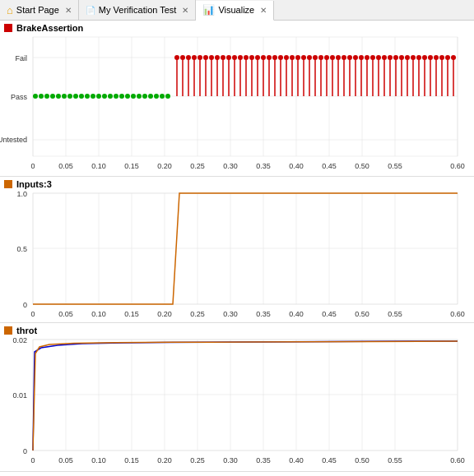  Describe the element at coordinates (91, 10) in the screenshot. I see `test-icon: 📄` at that location.